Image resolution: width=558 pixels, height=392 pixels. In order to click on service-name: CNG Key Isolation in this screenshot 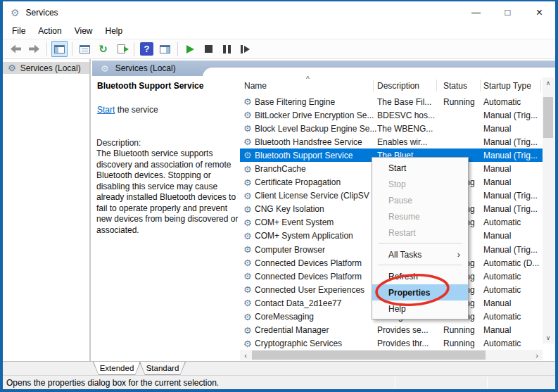, I will do `click(316, 209)`.